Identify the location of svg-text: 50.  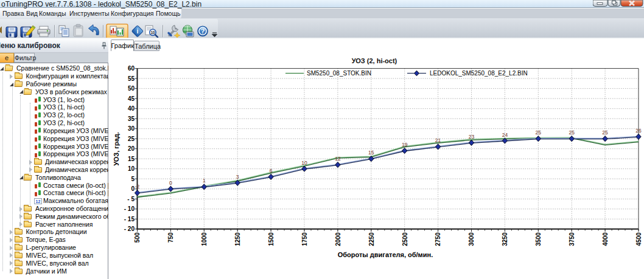
(131, 89).